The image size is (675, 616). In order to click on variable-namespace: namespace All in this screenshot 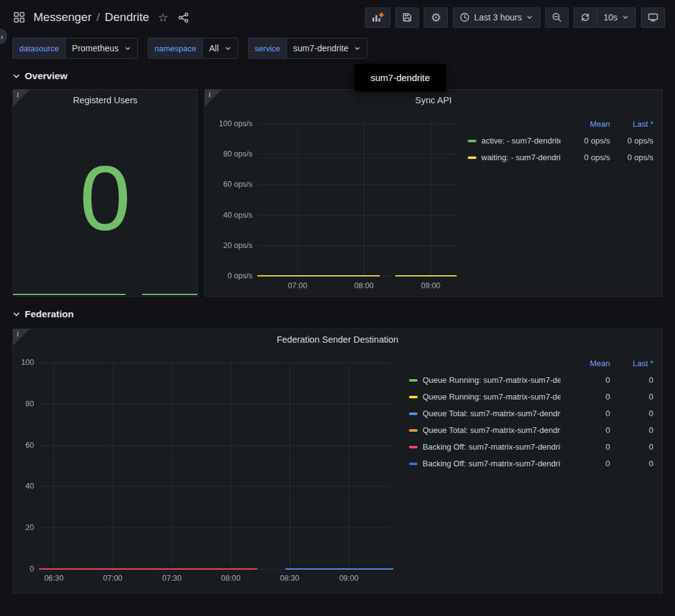, I will do `click(193, 48)`.